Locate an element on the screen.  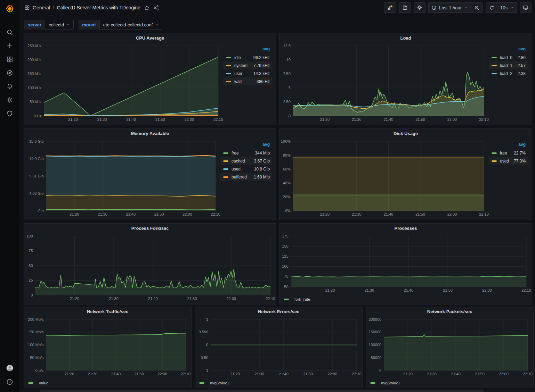
legend-row: load_02.86 is located at coordinates (509, 58).